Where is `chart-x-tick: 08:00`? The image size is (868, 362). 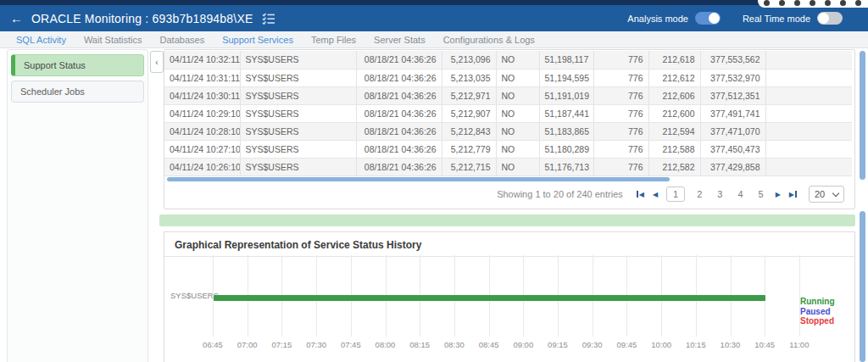 chart-x-tick: 08:00 is located at coordinates (386, 344).